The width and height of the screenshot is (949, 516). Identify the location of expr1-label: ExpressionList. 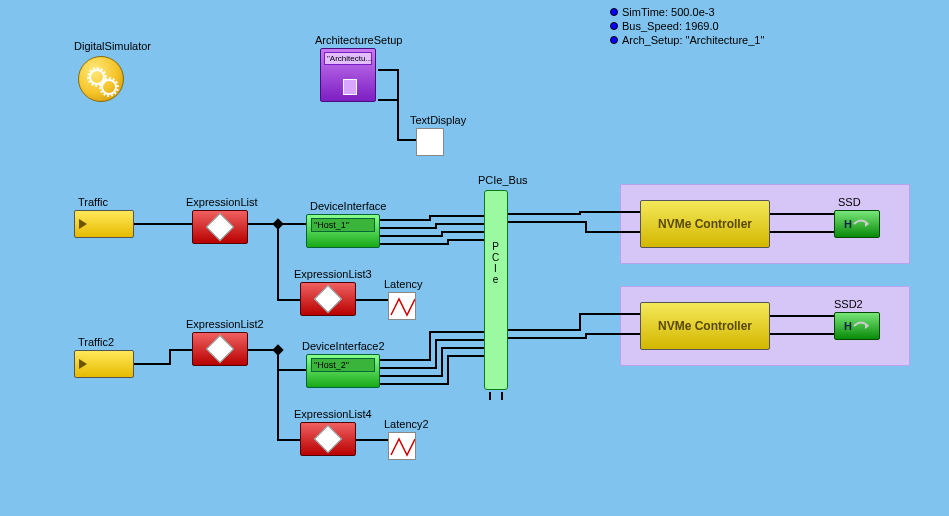
(222, 202).